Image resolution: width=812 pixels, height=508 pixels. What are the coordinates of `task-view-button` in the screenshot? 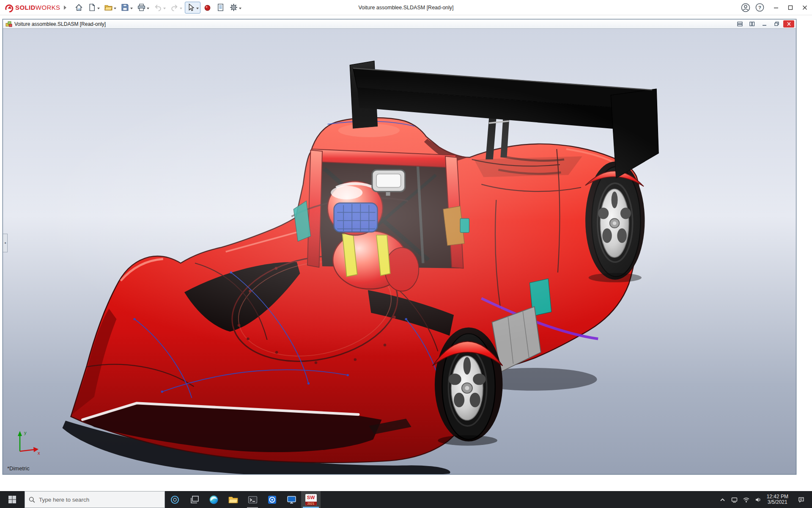 It's located at (194, 500).